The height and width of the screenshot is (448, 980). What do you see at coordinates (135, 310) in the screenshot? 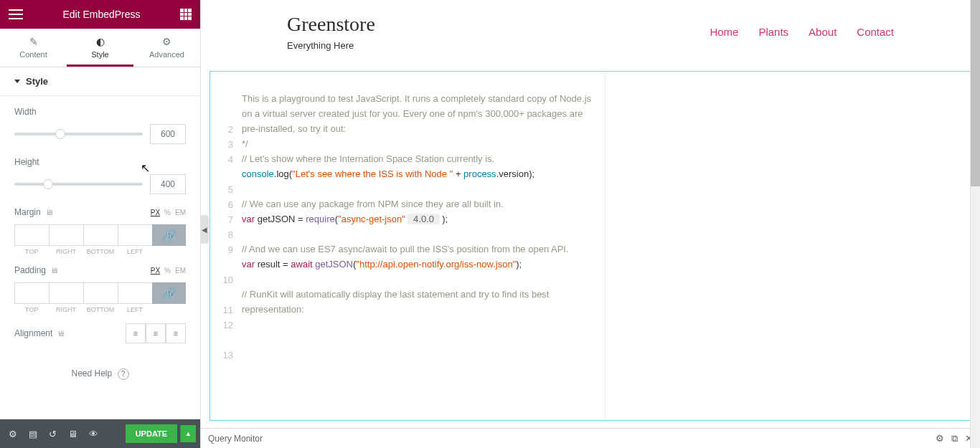
I see `padding-left-label: LEFT` at bounding box center [135, 310].